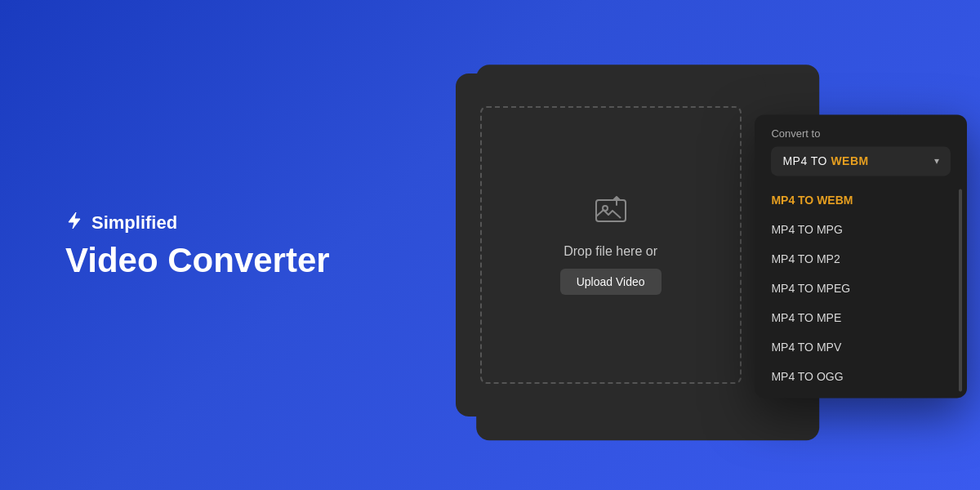 This screenshot has width=980, height=490. What do you see at coordinates (611, 282) in the screenshot?
I see `upload-video-button: Upload Video` at bounding box center [611, 282].